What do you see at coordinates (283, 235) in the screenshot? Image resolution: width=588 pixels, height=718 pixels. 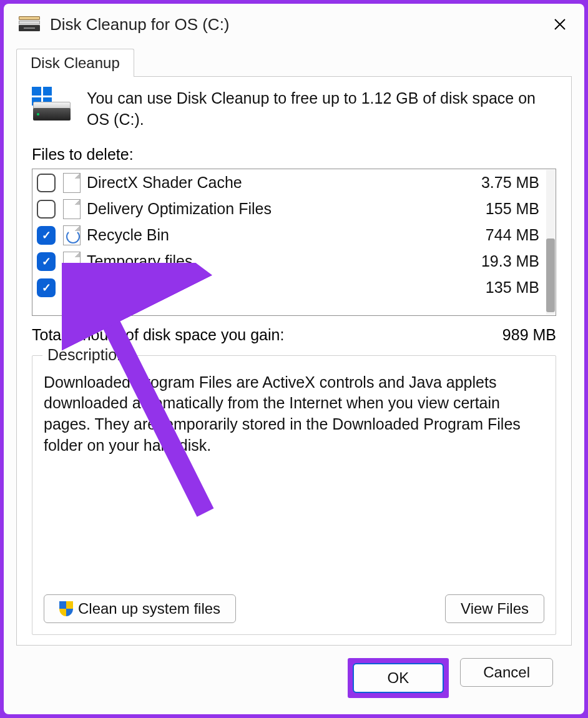 I see `item-name: Recycle Bin` at bounding box center [283, 235].